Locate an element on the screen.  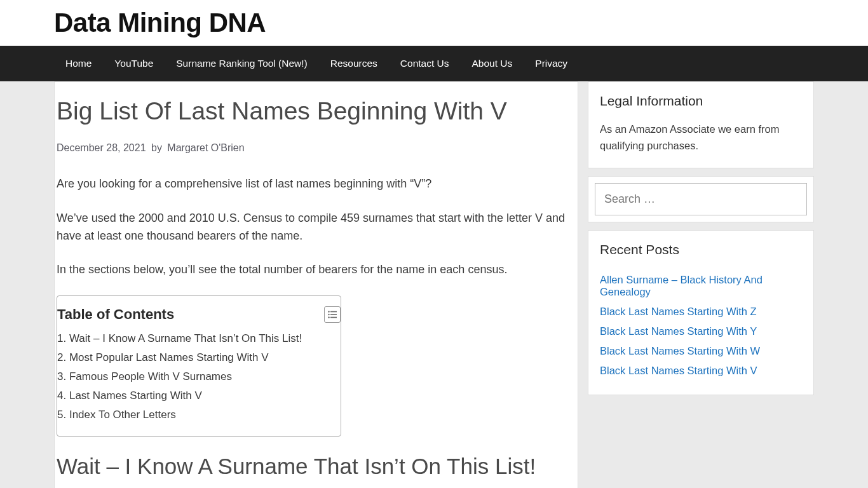
article-author: Margaret O'Brien is located at coordinates (206, 147).